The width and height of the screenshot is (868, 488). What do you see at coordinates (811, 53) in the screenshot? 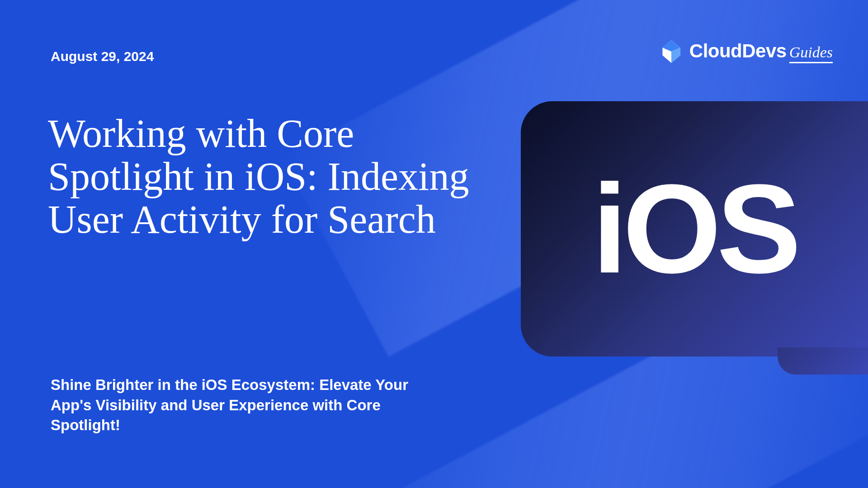
I see `brand-suffix: Guides` at bounding box center [811, 53].